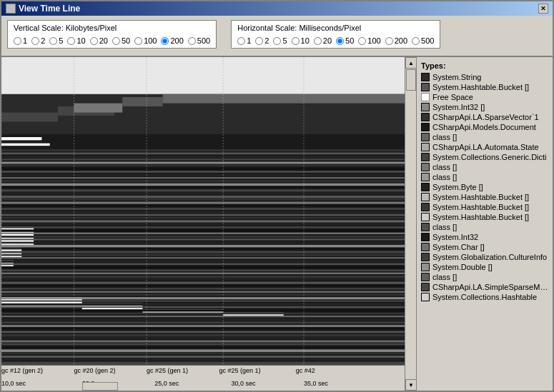 The width and height of the screenshot is (554, 392). What do you see at coordinates (323, 41) in the screenshot?
I see `h-radio-20: 20` at bounding box center [323, 41].